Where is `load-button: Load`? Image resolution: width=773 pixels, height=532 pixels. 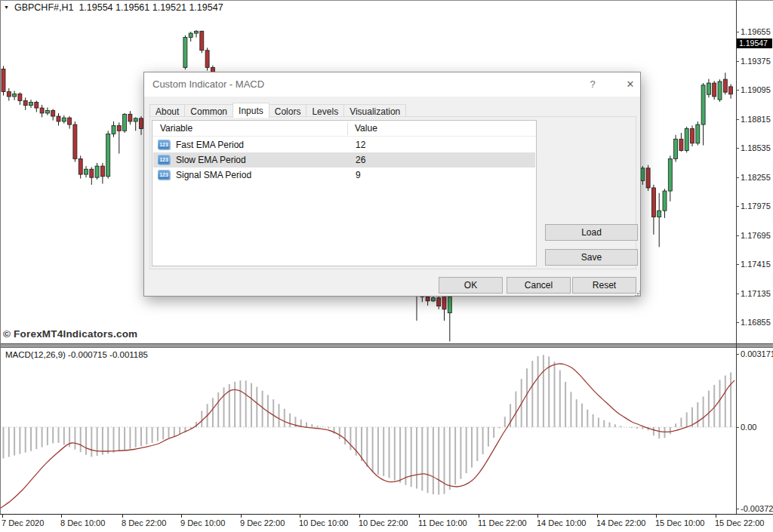
load-button: Load is located at coordinates (592, 232).